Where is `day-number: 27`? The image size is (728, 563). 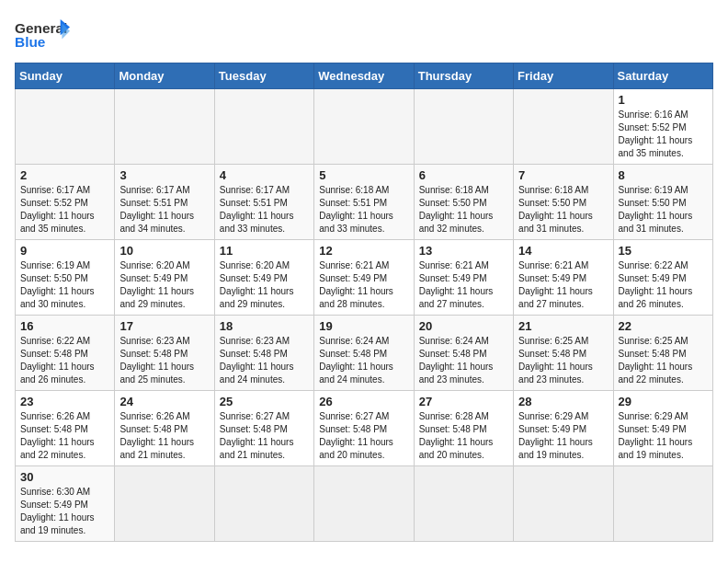
day-number: 27 is located at coordinates (463, 401).